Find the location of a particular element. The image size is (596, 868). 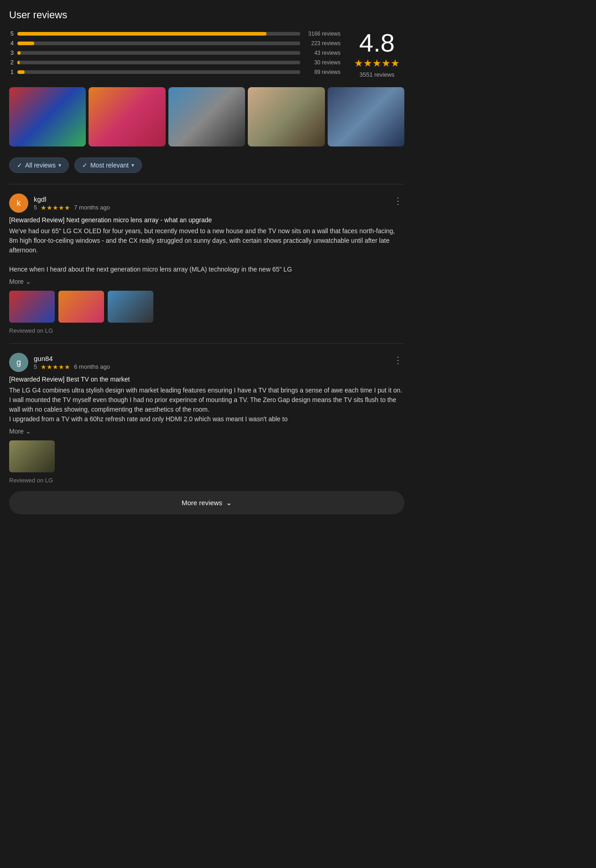

bar-row-4: 4 223 reviews is located at coordinates (175, 43).